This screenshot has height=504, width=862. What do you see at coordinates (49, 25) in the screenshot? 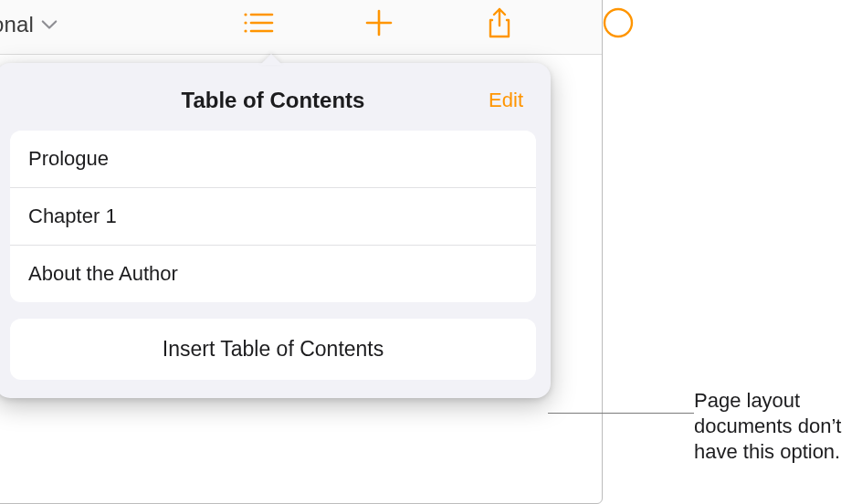
I see `chevron-down-icon` at bounding box center [49, 25].